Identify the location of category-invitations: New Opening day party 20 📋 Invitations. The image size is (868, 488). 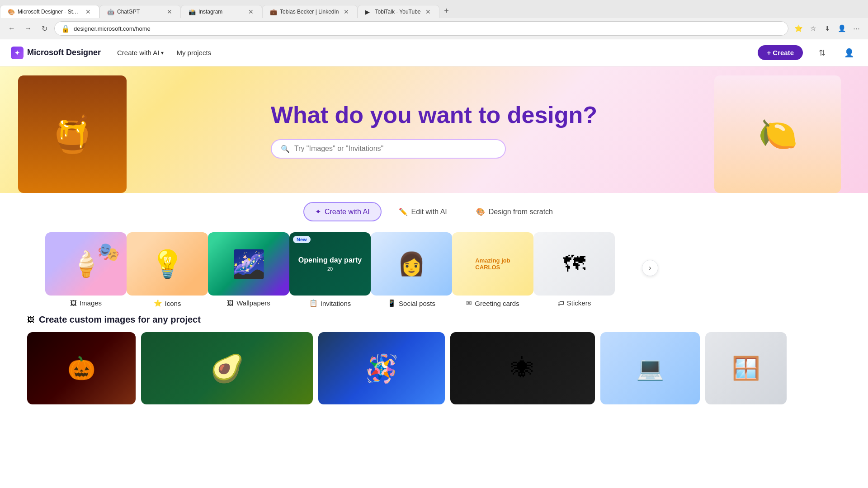
(330, 270).